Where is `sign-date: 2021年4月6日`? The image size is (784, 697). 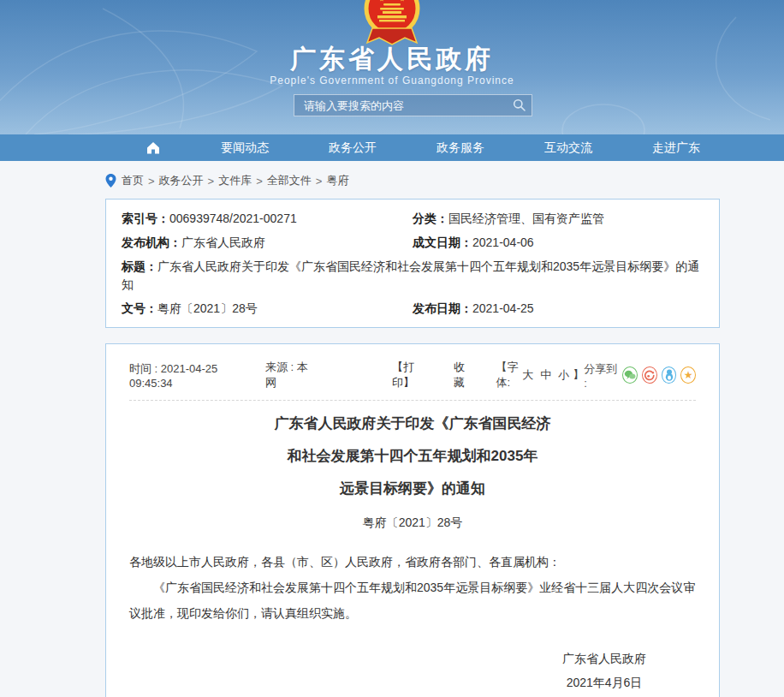
sign-date: 2021年4月6日 is located at coordinates (604, 682).